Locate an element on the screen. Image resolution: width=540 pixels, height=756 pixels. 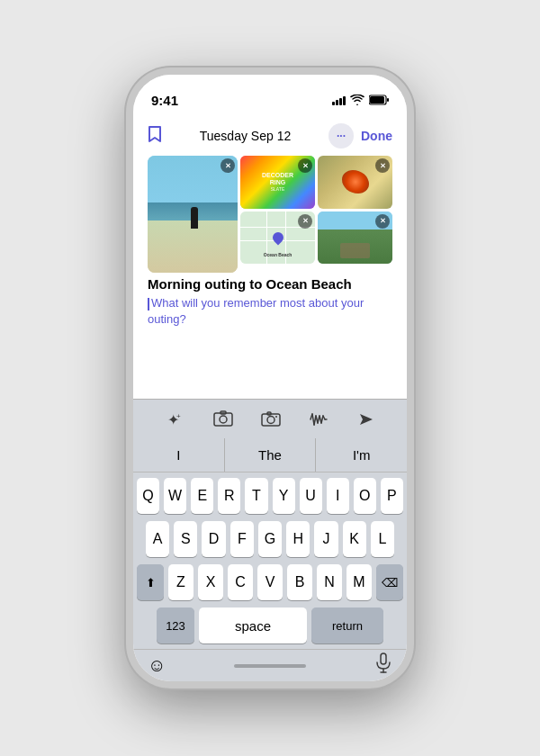
key-s: S is located at coordinates (185, 539).